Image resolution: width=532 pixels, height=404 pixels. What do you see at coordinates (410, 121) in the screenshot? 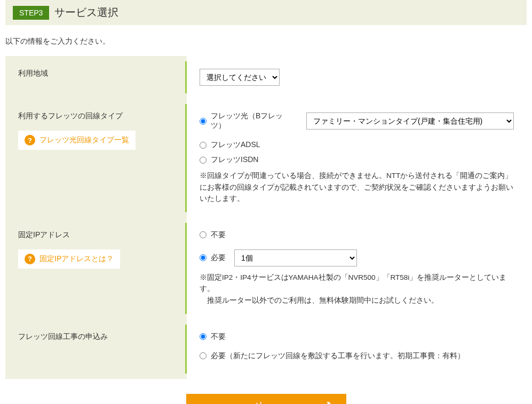
I see `flets-hikari-type-select: ファミリー・マンションタイプ(戸建・集合住宅用)` at bounding box center [410, 121].